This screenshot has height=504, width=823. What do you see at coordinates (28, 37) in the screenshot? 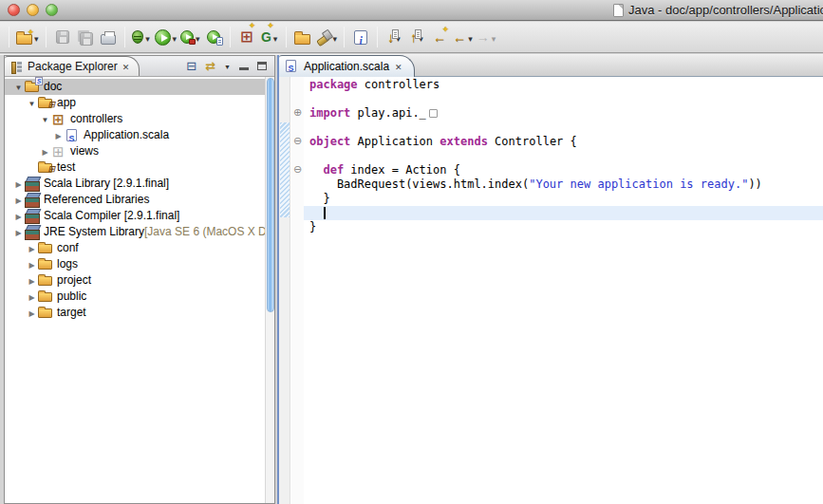
I see `new-wizard-button` at bounding box center [28, 37].